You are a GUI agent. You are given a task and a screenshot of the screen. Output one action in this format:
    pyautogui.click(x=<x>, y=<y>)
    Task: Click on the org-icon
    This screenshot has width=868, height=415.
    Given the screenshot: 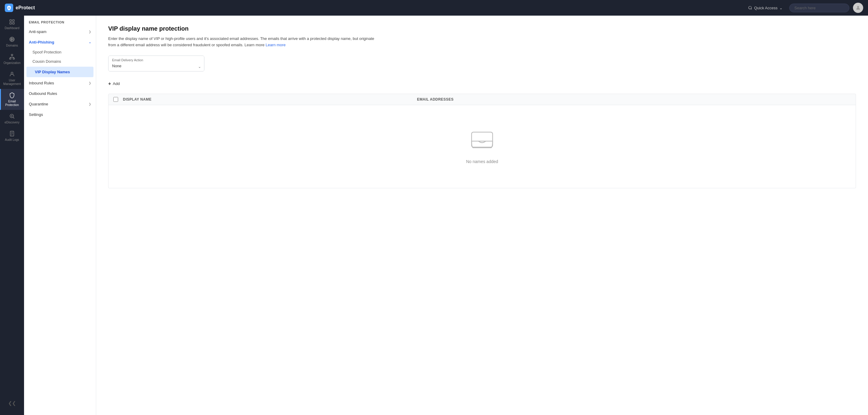 What is the action you would take?
    pyautogui.click(x=12, y=57)
    